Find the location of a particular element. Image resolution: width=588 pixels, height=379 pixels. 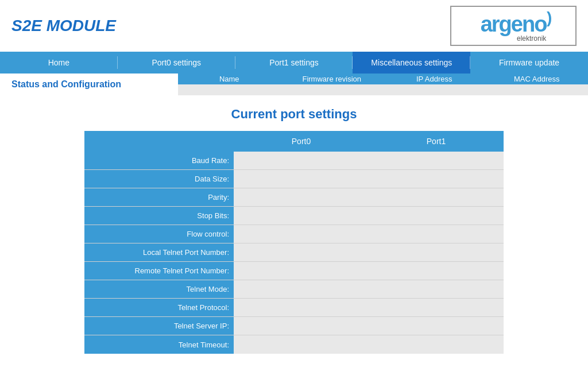

row-label-telnettimeout: Telnet Timeout: is located at coordinates (159, 345).